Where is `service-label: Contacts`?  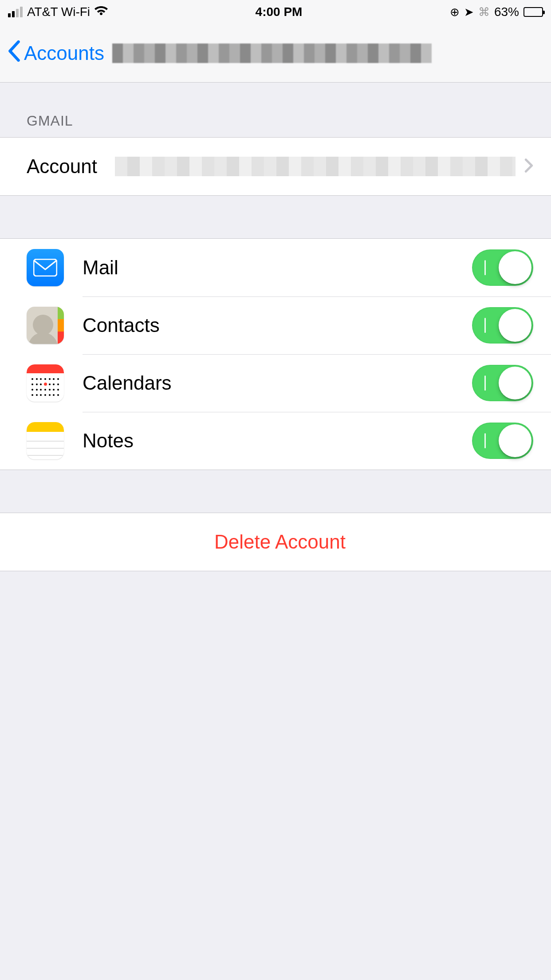
service-label: Contacts is located at coordinates (121, 325).